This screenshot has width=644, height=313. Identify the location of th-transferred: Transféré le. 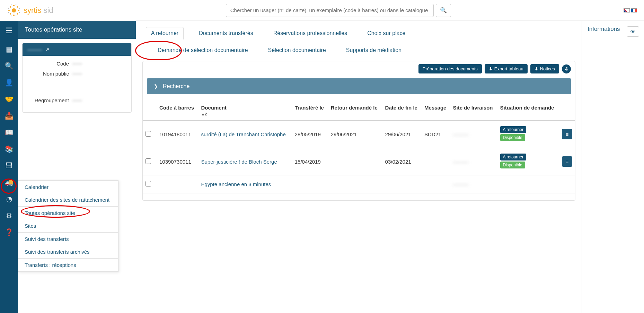
(310, 111).